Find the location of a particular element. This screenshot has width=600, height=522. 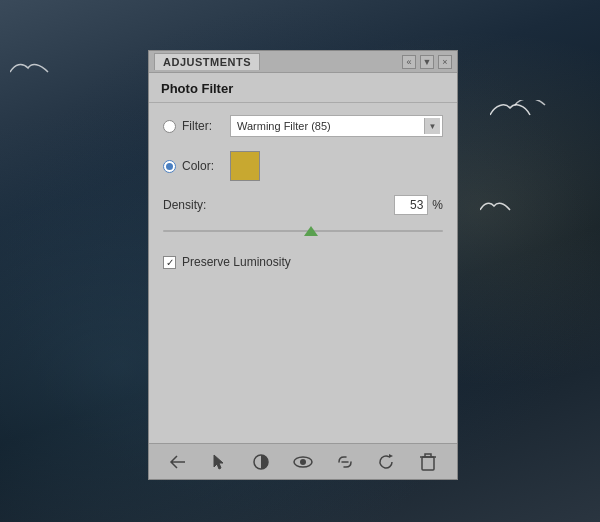

density-row: Density: % is located at coordinates (303, 205).